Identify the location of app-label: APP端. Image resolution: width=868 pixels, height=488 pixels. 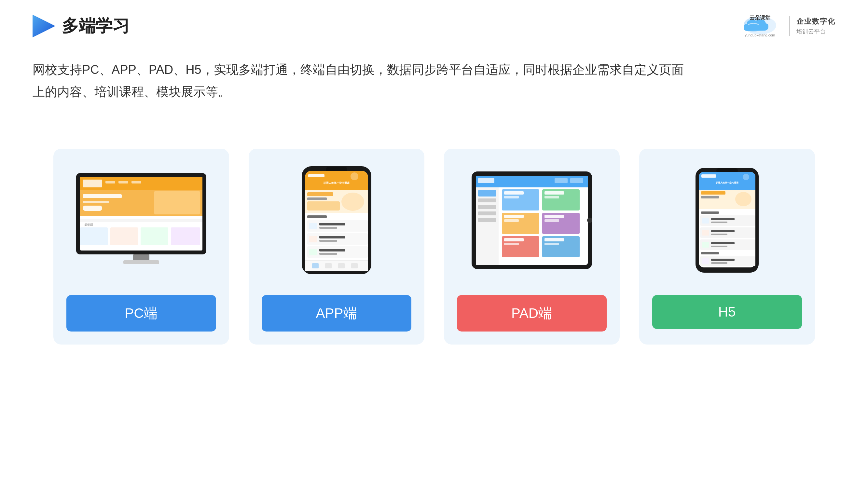
(337, 313).